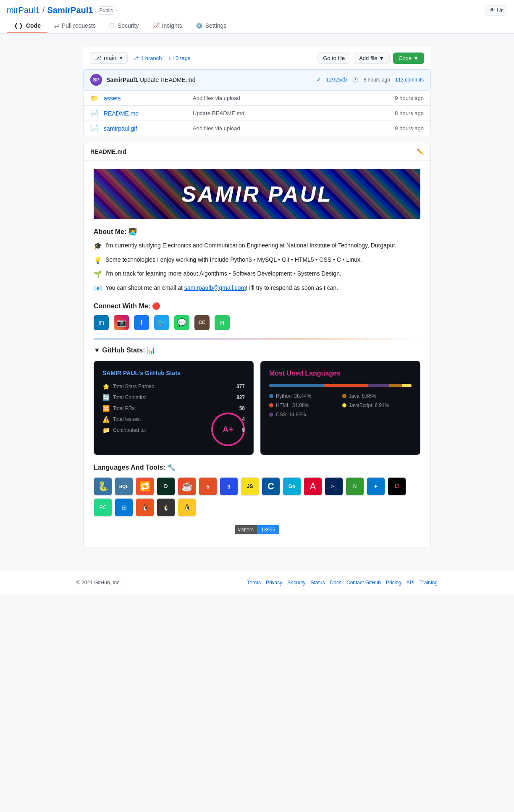 The height and width of the screenshot is (812, 514). What do you see at coordinates (146, 98) in the screenshot?
I see `file-name: assets` at bounding box center [146, 98].